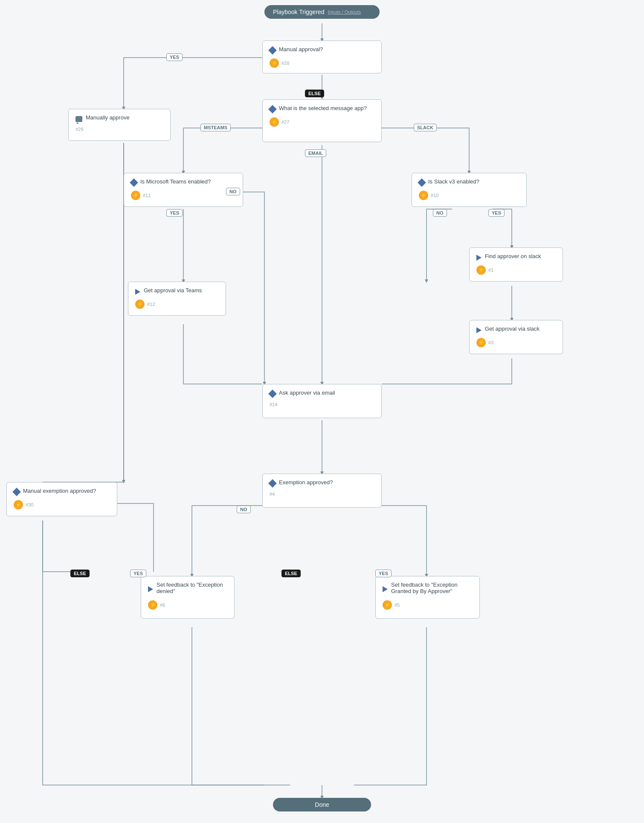 This screenshot has width=644, height=823. I want to click on label-else-30: ELSE, so click(80, 573).